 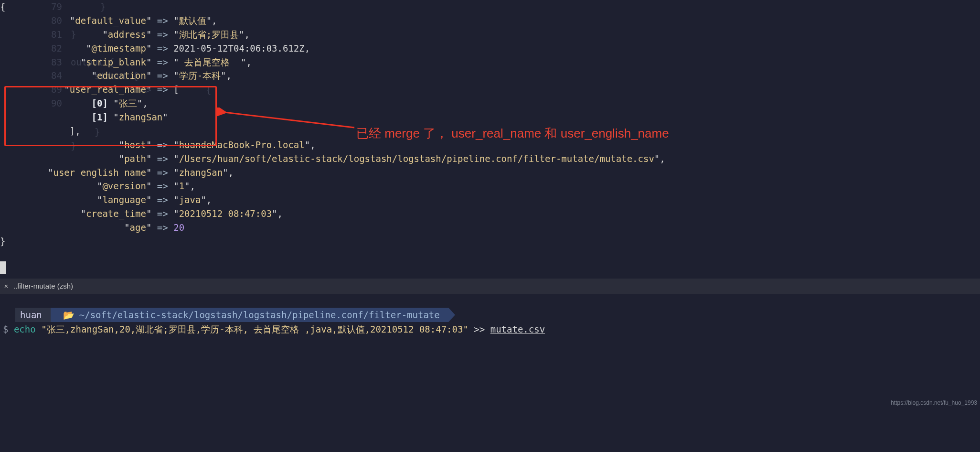 I want to click on prompt-path-segment: 📂 ~/soft/elastic-stack/logstash/logstash…, so click(x=249, y=315).